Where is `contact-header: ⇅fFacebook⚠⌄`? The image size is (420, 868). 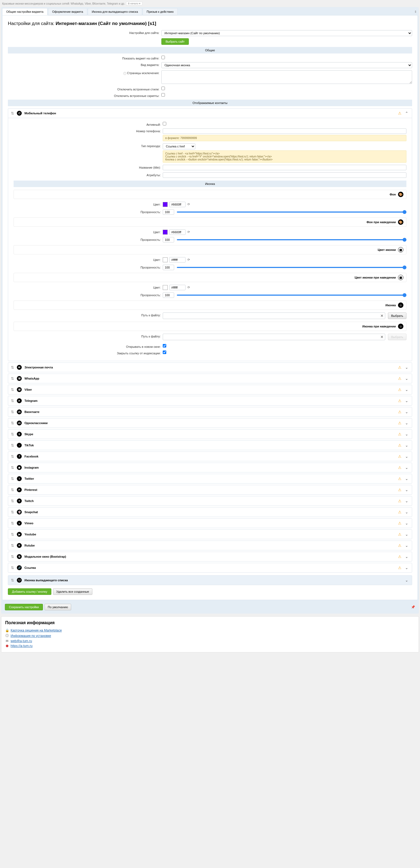
contact-header: ⇅fFacebook⚠⌄ is located at coordinates (210, 456).